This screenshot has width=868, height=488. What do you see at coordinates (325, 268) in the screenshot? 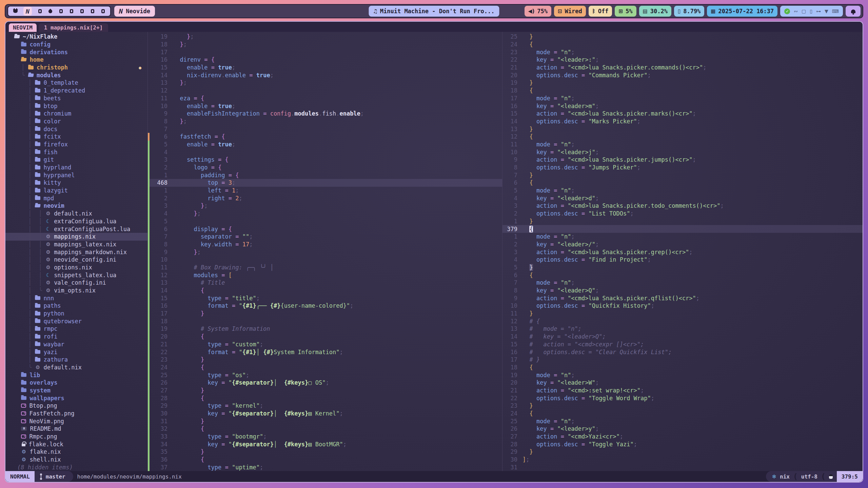
I see `code-line: 11 # Box Drawing: ╭─╮ ╰╯ │` at bounding box center [325, 268].